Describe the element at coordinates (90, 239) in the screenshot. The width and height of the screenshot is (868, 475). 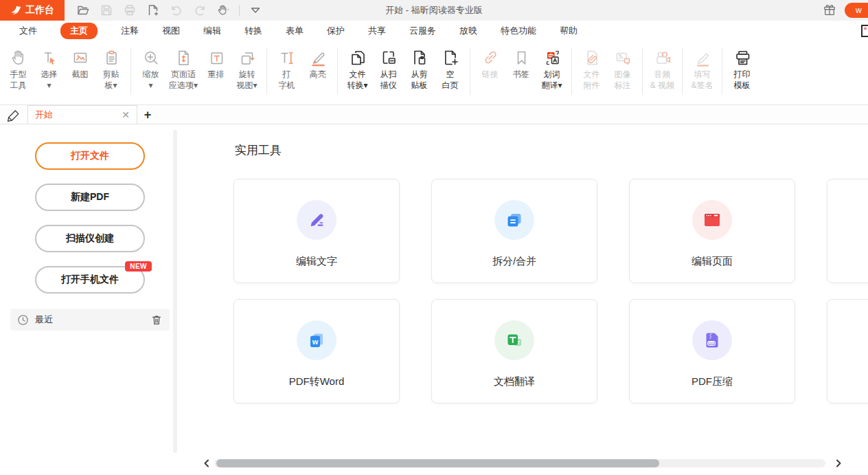
I see `scanner-create-button: 扫描仪创建` at that location.